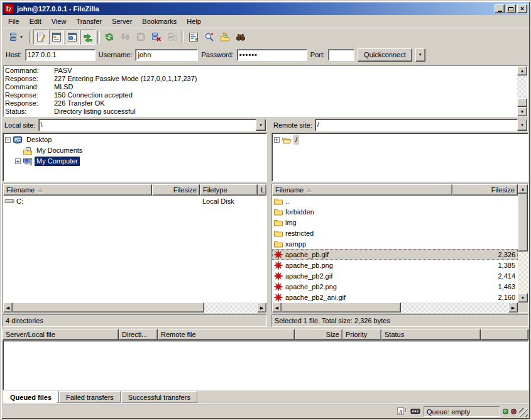  Describe the element at coordinates (90, 397) in the screenshot. I see `queue-tab: Failed transfers` at that location.